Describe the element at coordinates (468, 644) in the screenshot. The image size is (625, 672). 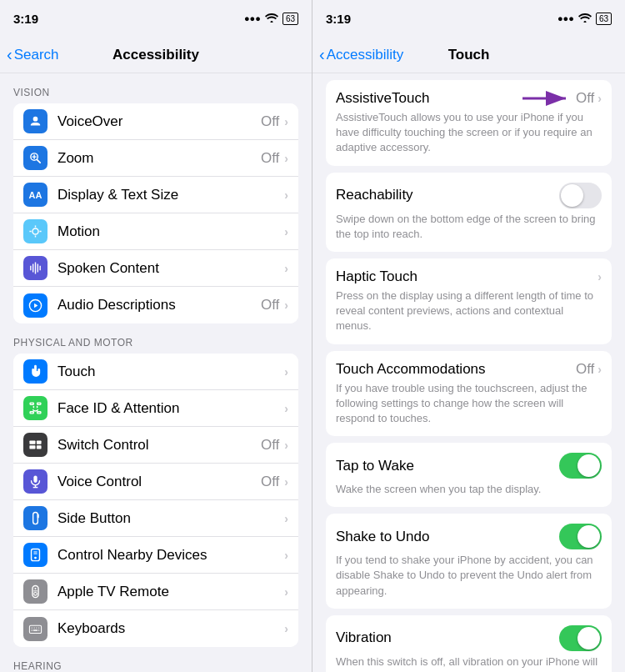
I see `vibration-item: Vibration When this switch is off, all v…` at that location.